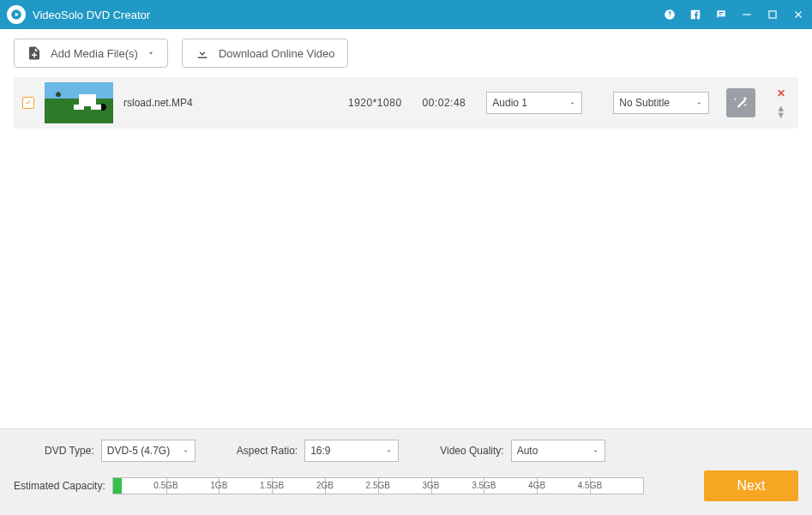 The width and height of the screenshot is (812, 515). What do you see at coordinates (472, 451) in the screenshot?
I see `video-quality-label: Video Quality:` at bounding box center [472, 451].